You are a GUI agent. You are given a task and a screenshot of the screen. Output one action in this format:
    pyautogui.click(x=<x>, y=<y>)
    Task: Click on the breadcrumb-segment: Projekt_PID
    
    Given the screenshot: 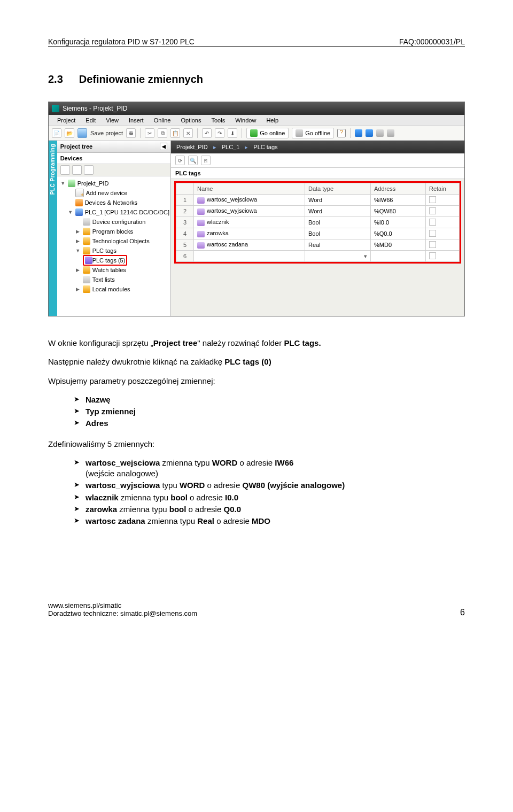 What is the action you would take?
    pyautogui.click(x=192, y=147)
    